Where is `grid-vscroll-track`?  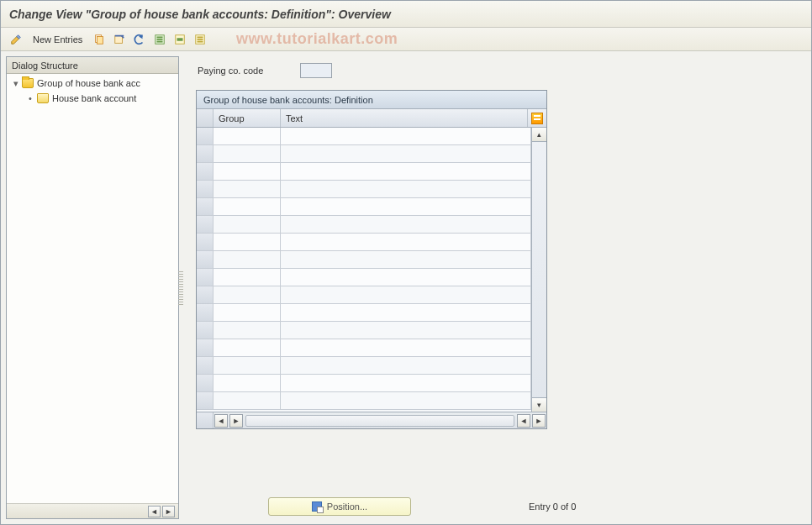
grid-vscroll-track is located at coordinates (540, 270).